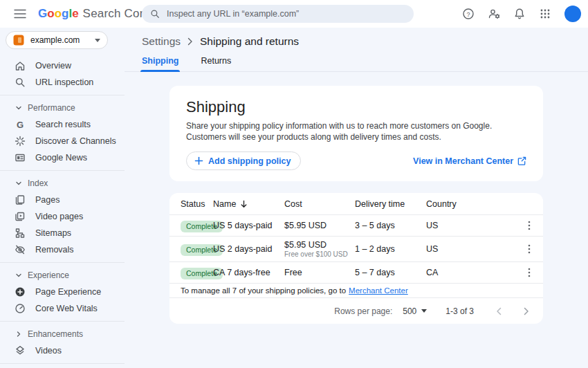 The image size is (588, 368). What do you see at coordinates (66, 309) in the screenshot?
I see `sidebar-item-label: Core Web Vitals` at bounding box center [66, 309].